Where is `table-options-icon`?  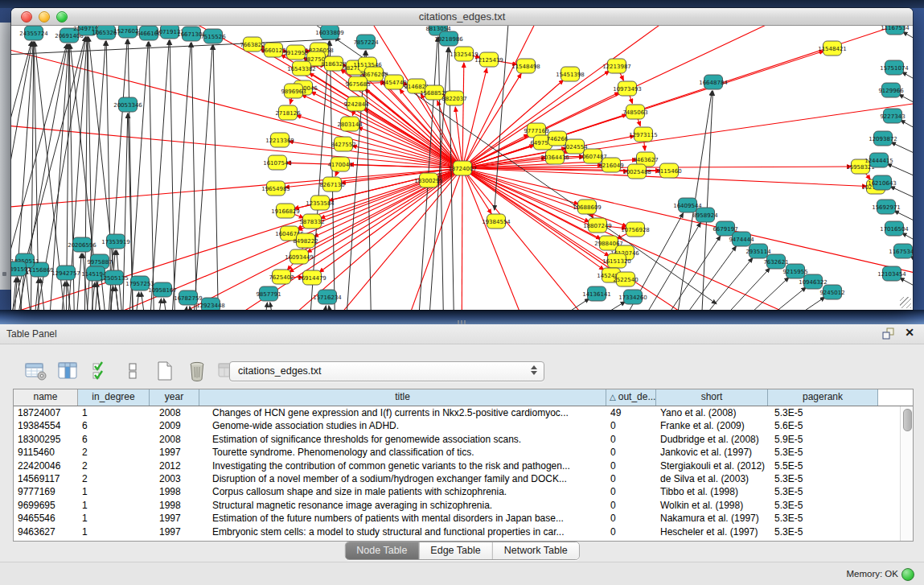 table-options-icon is located at coordinates (36, 371).